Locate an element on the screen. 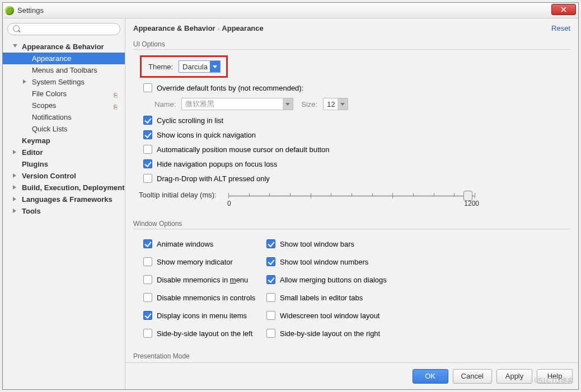  ui-options-title: UI Options is located at coordinates (352, 44).